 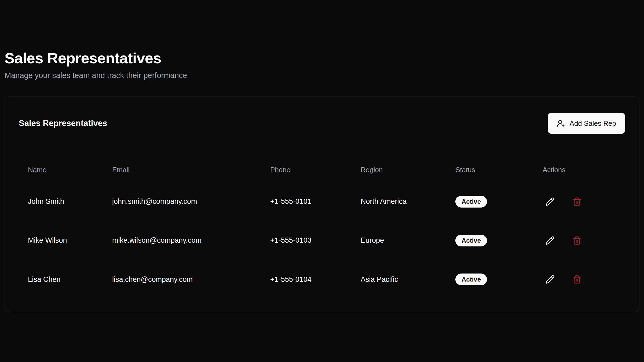 What do you see at coordinates (306, 279) in the screenshot?
I see `rep-phone: +1-555-0104` at bounding box center [306, 279].